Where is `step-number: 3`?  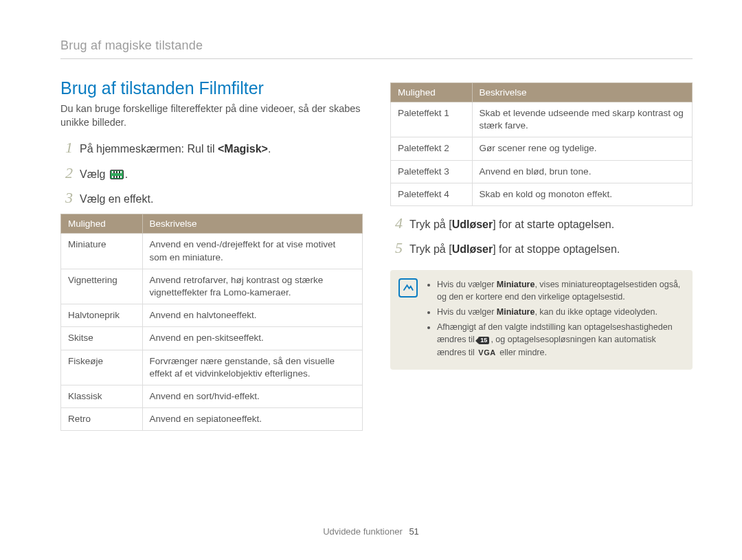 step-number: 3 is located at coordinates (67, 198).